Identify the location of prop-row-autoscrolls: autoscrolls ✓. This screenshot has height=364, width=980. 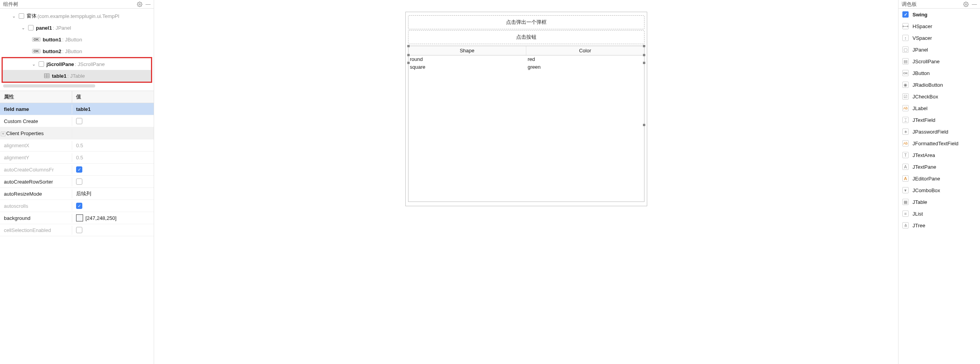
(77, 206).